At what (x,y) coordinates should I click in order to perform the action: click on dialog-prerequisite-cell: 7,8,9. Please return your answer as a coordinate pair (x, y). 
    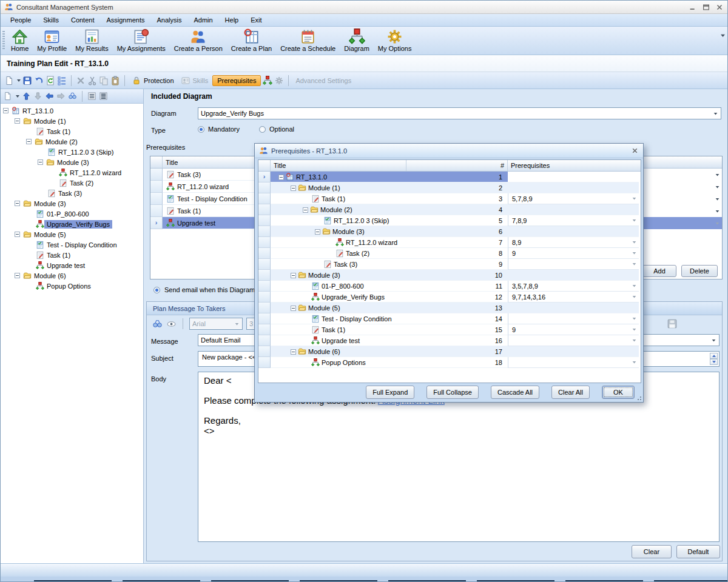
    Looking at the image, I should click on (573, 221).